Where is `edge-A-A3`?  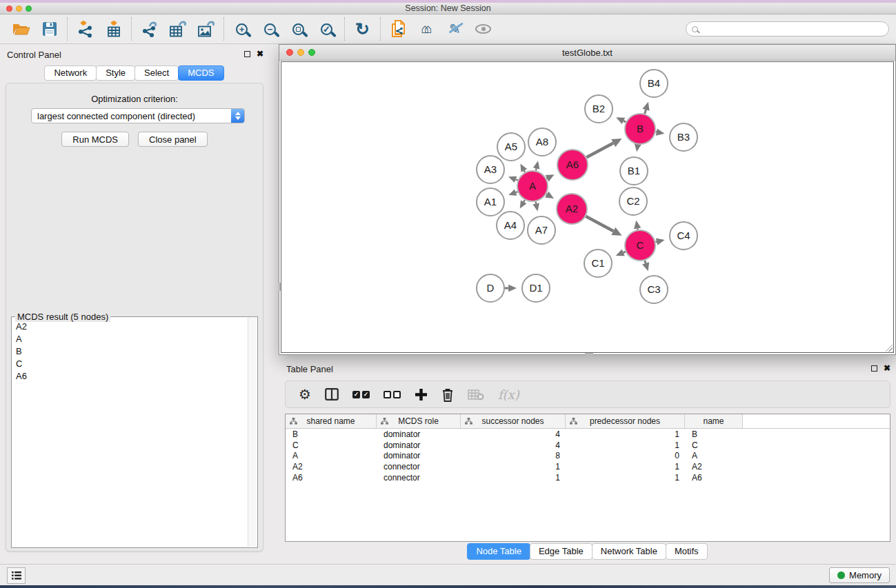
edge-A-A3 is located at coordinates (517, 179).